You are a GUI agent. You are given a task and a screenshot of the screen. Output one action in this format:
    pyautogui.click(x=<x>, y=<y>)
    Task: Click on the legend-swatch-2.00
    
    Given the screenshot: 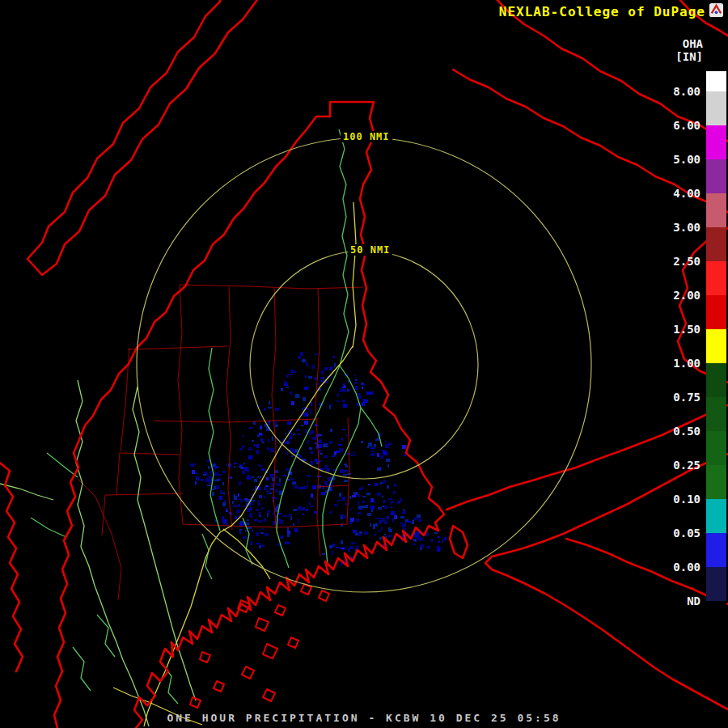 What is the action you would take?
    pyautogui.click(x=717, y=312)
    